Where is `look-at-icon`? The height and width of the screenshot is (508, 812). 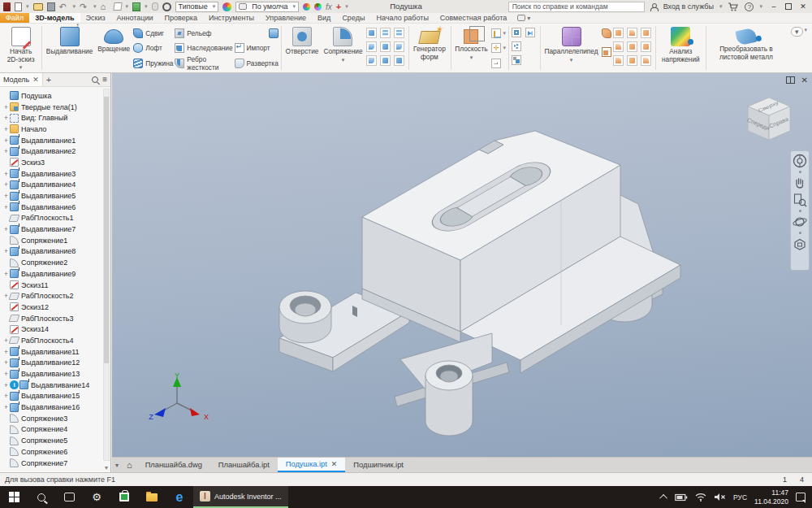
look-at-icon is located at coordinates (800, 244).